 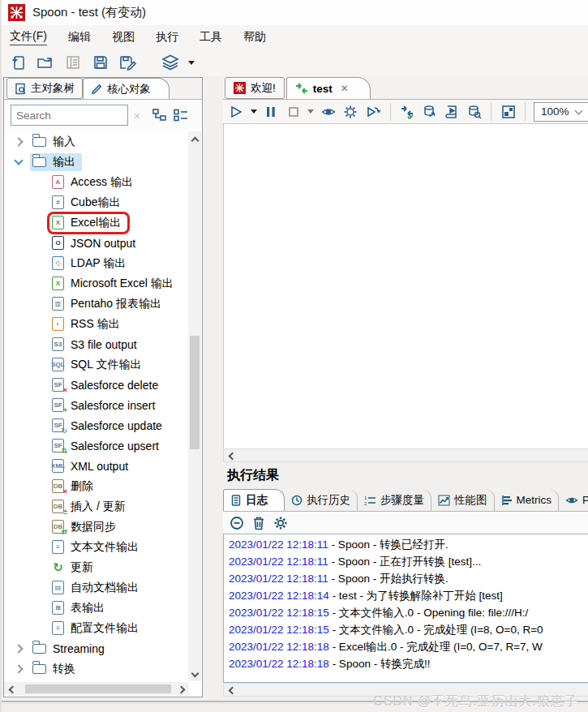 I want to click on tree-item-body: SF⇅ Salesforce upsert, so click(x=107, y=446).